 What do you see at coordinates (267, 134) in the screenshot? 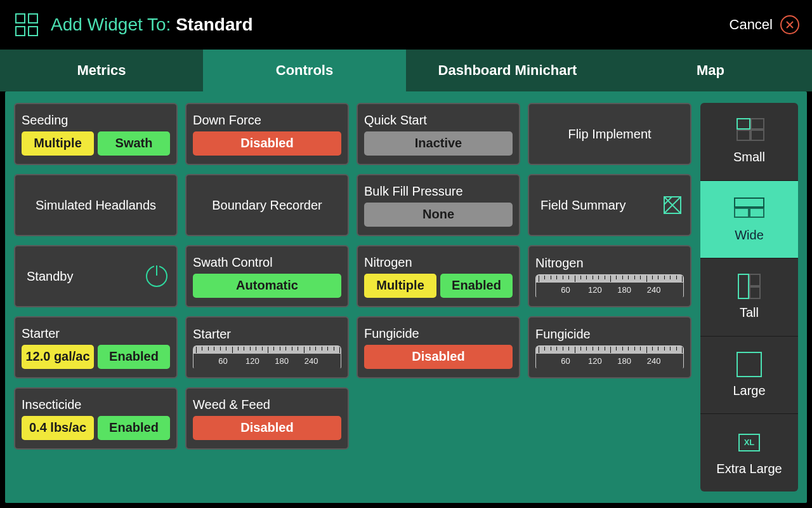
I see `card-down-force: Down Force Disabled` at bounding box center [267, 134].